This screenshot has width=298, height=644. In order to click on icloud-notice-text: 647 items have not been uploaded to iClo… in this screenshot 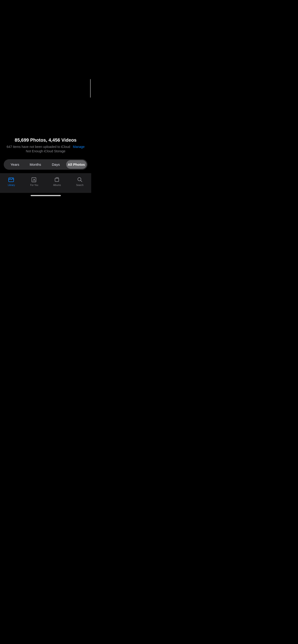, I will do `click(38, 147)`.